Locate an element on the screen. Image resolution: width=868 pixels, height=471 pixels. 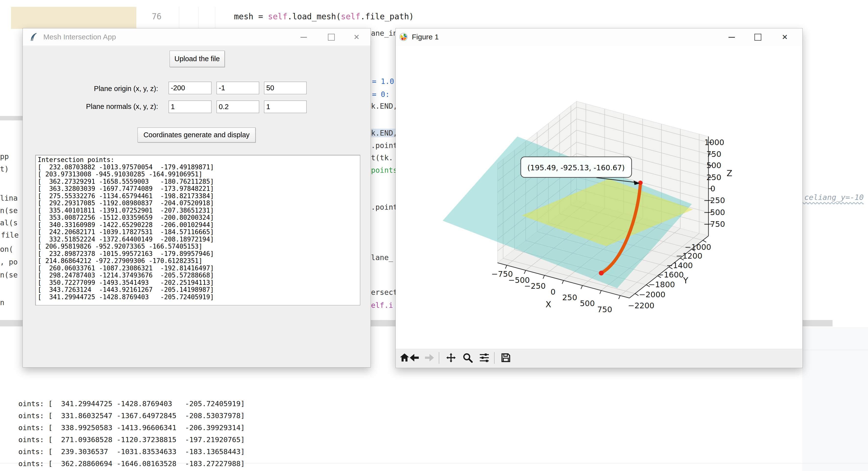
code-fragment: , po is located at coordinates (9, 262).